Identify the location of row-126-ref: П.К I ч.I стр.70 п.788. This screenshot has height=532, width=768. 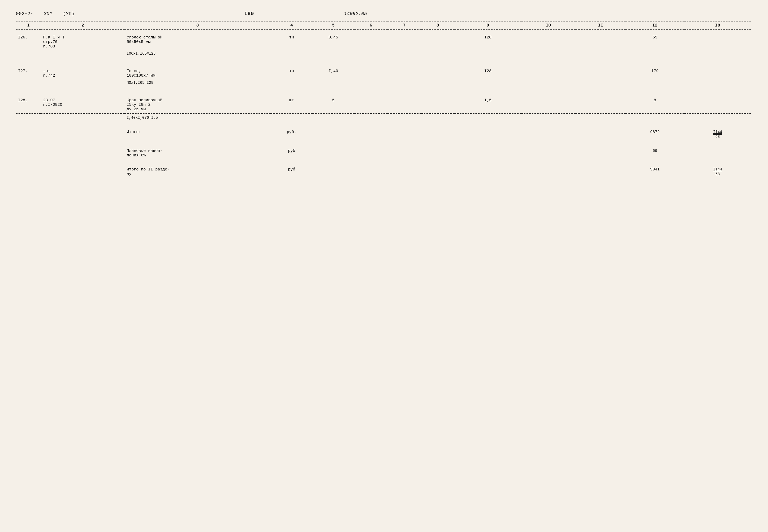
(83, 40).